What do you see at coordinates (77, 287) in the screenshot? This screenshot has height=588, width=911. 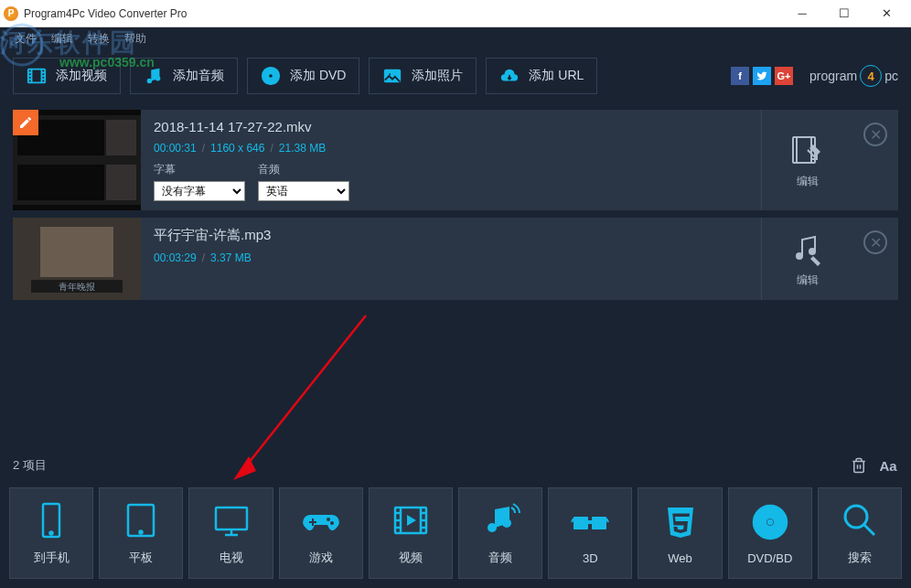 I see `svg-text: 青年晚报` at bounding box center [77, 287].